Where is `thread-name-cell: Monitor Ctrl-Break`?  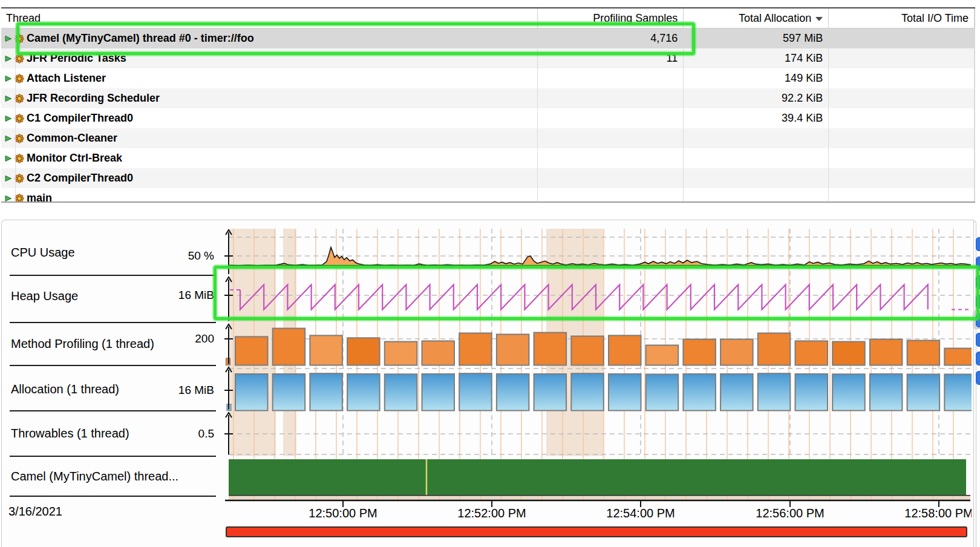
thread-name-cell: Monitor Ctrl-Break is located at coordinates (270, 159).